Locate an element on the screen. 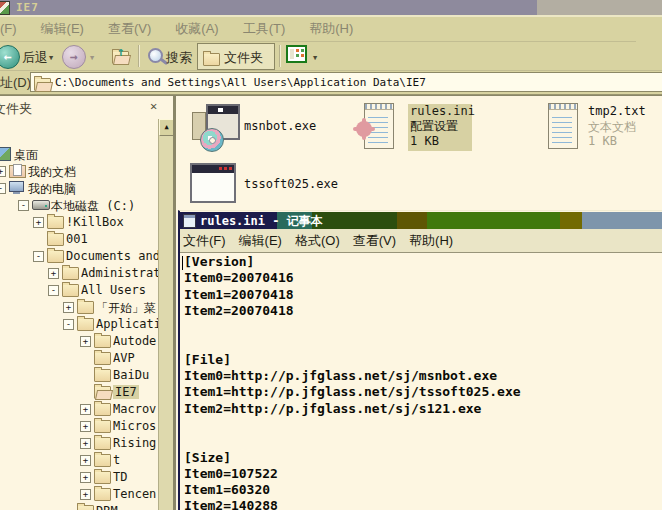  back-button-label: 后退 is located at coordinates (35, 58).